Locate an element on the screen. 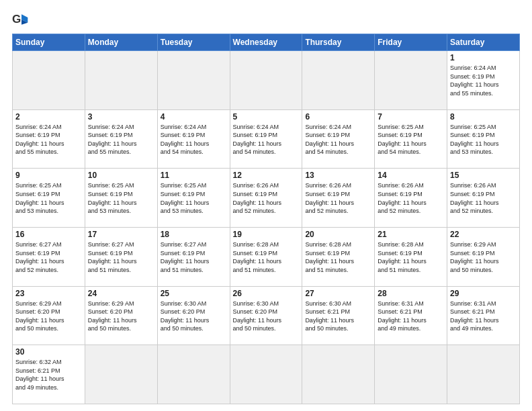 Image resolution: width=532 pixels, height=411 pixels. day-number: 16 is located at coordinates (48, 234).